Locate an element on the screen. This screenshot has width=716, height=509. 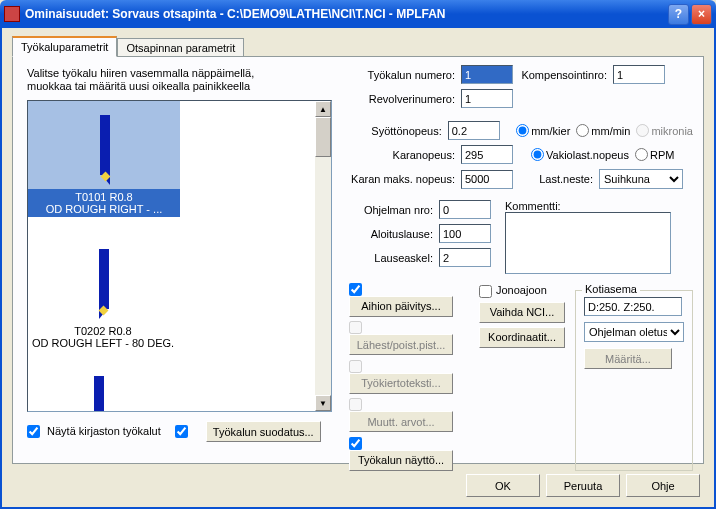
home-position-select: Ohjelman oletus is located at coordinates (634, 332).